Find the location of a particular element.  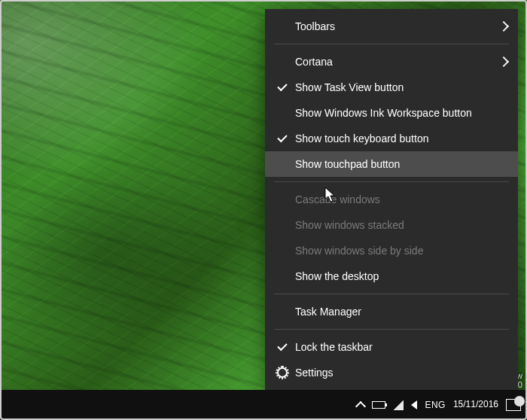

menu-item-label: Toolbars is located at coordinates (398, 26).